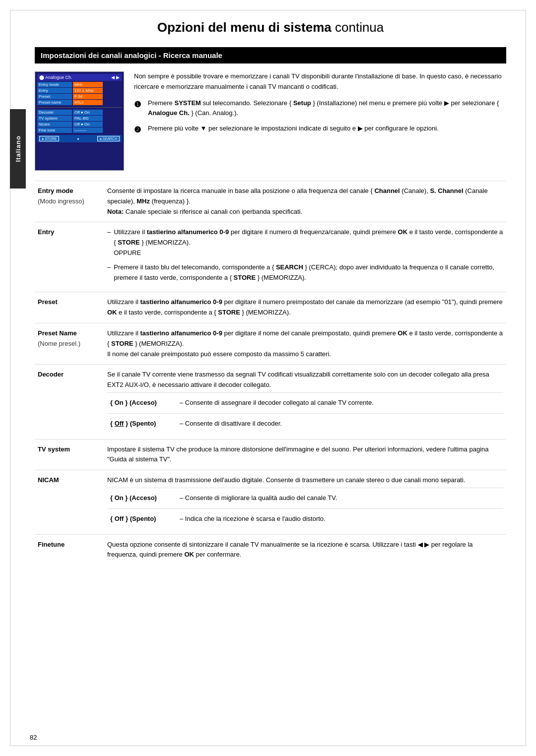  I want to click on screenshot-row: Decoder Off ● On, so click(79, 112).